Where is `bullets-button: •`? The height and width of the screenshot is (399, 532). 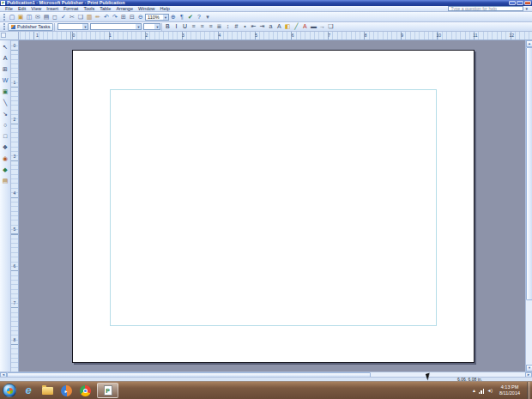 bullets-button: • is located at coordinates (245, 27).